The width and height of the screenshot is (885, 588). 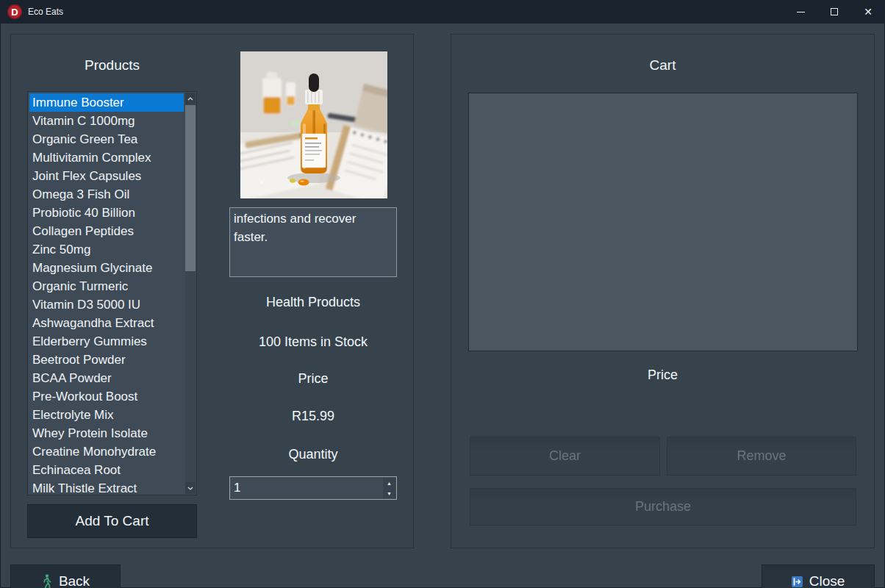 What do you see at coordinates (313, 454) in the screenshot?
I see `quantity-label: Quantity` at bounding box center [313, 454].